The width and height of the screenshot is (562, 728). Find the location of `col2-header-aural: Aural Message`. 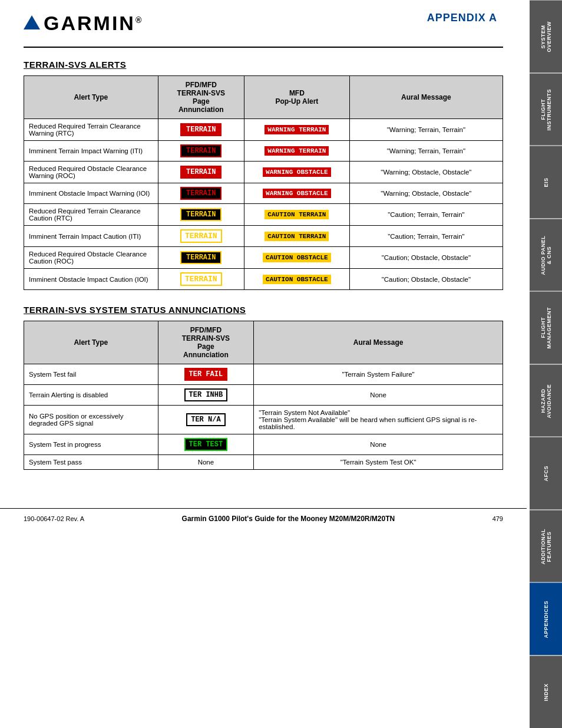

col2-header-aural: Aural Message is located at coordinates (378, 343).